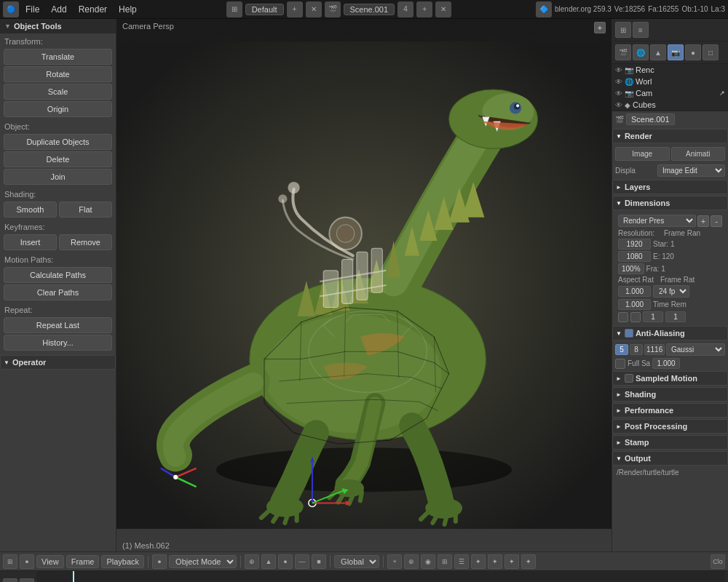  I want to click on animation-render-btn: Animati, so click(699, 154).